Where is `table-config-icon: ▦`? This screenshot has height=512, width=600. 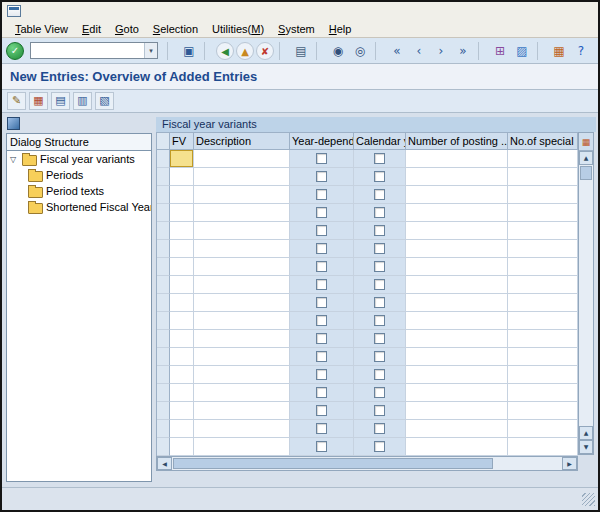
table-config-icon: ▦ is located at coordinates (586, 142).